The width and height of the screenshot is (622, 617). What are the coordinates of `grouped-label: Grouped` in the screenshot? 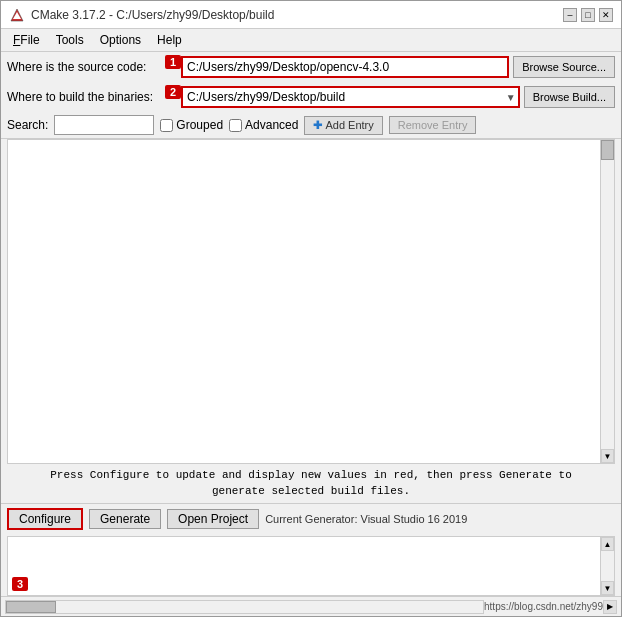 It's located at (200, 125).